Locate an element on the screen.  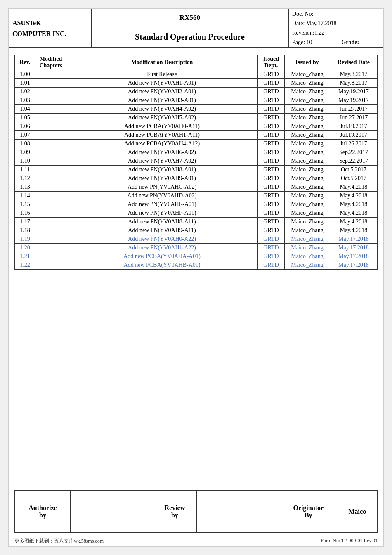
table-row: 1.10Add new PN(YV0AH7-A02)GRTDMaico_Zhan… is located at coordinates (196, 161).